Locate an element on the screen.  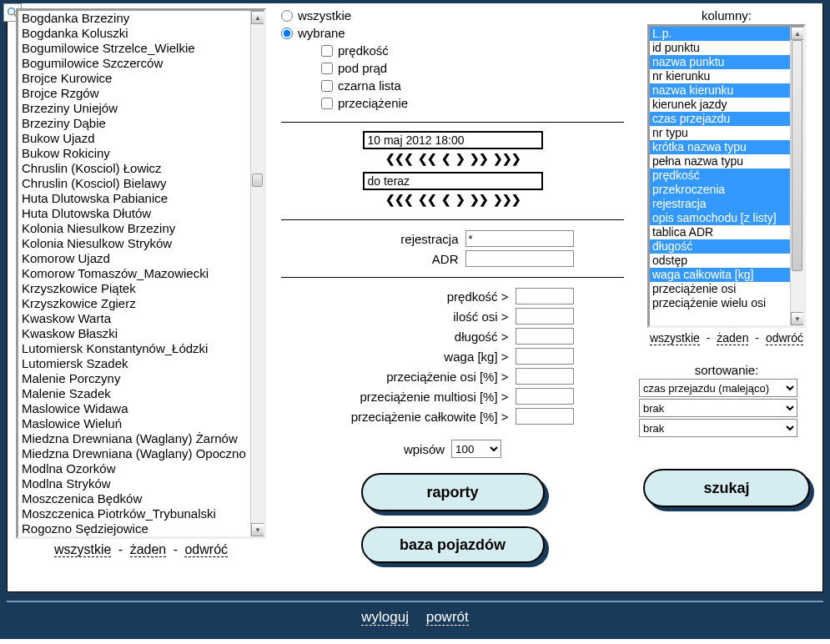
column-item: odstęp is located at coordinates (720, 260).